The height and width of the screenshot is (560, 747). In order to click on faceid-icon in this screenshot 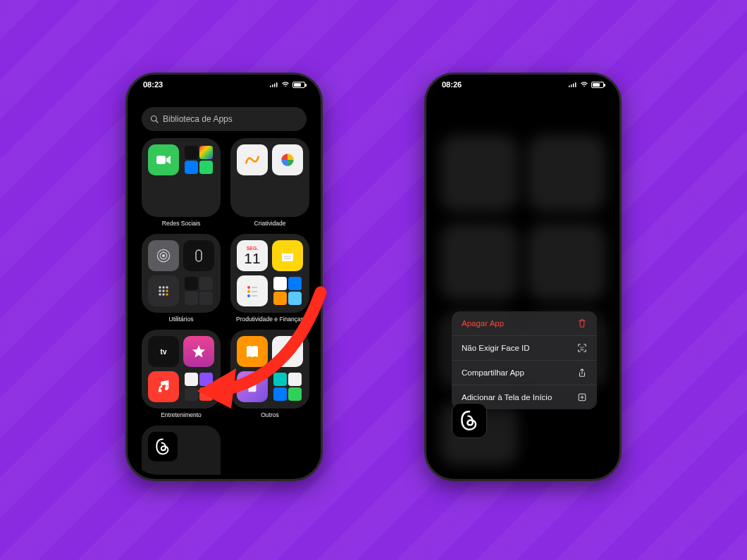, I will do `click(582, 348)`.